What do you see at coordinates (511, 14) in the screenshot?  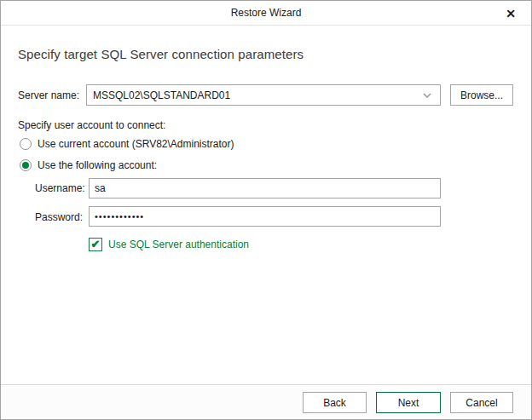 I see `close-button: ✕` at bounding box center [511, 14].